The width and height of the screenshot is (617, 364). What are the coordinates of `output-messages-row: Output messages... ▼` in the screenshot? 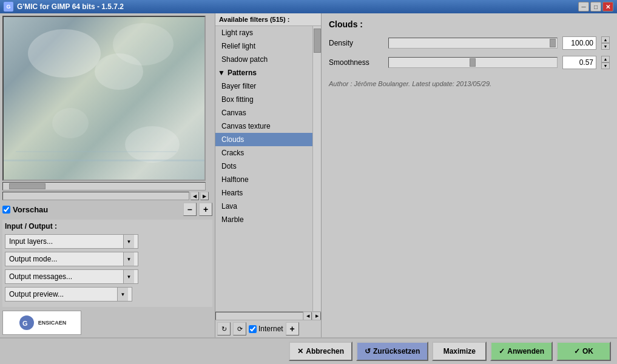 It's located at (107, 277).